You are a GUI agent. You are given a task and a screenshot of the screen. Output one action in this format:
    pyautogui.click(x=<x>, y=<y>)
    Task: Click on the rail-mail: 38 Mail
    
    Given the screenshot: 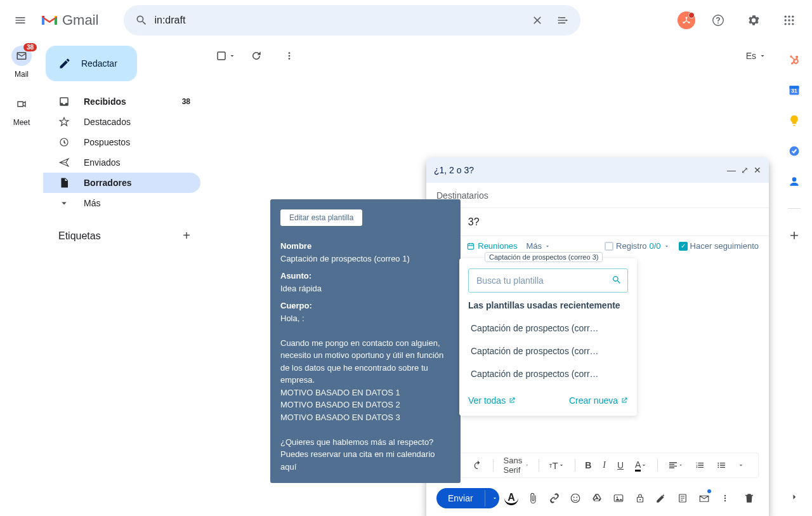 What is the action you would take?
    pyautogui.click(x=22, y=62)
    